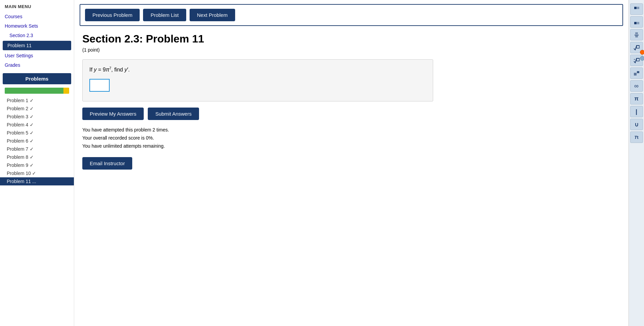 The height and width of the screenshot is (326, 644). I want to click on toolbar-fraction-icon, so click(637, 35).